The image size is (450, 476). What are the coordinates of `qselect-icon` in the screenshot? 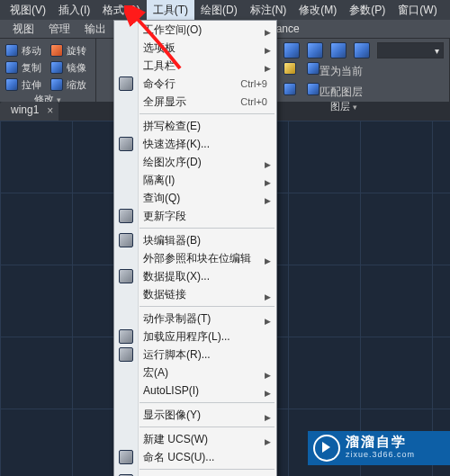 It's located at (126, 144).